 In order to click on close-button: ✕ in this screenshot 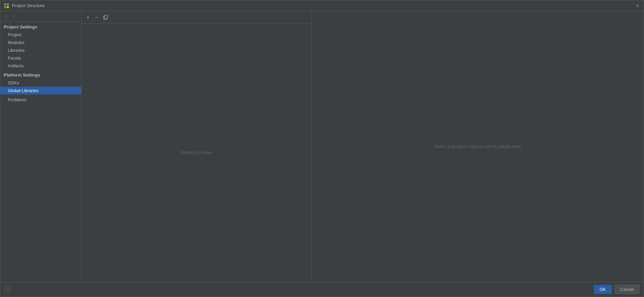, I will do `click(638, 6)`.